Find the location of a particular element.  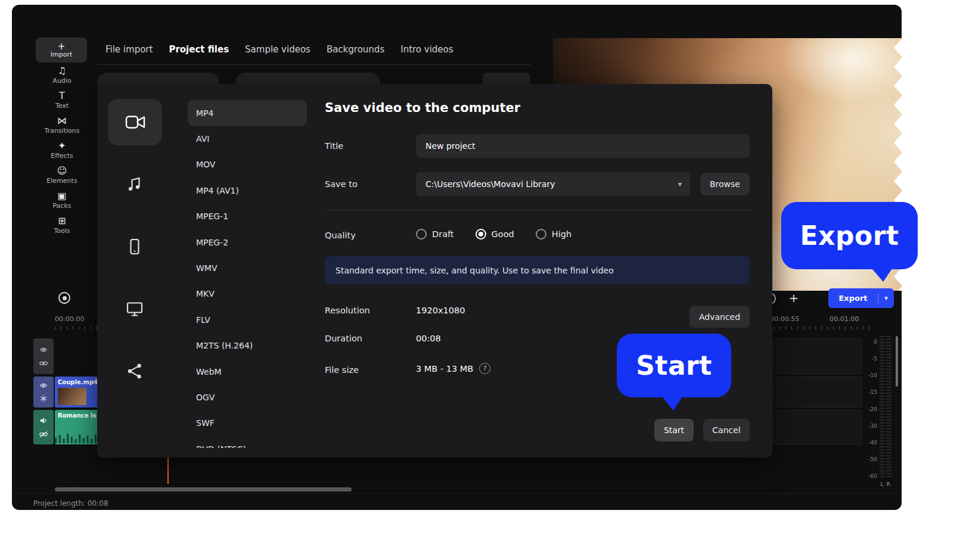

track-header-audio is located at coordinates (44, 427).